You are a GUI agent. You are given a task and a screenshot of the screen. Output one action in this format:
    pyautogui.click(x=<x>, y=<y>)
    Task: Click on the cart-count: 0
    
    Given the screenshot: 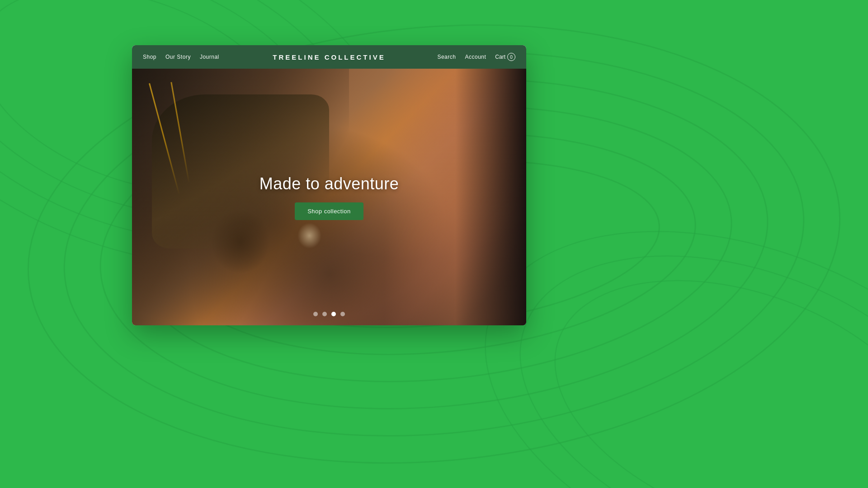 What is the action you would take?
    pyautogui.click(x=511, y=57)
    